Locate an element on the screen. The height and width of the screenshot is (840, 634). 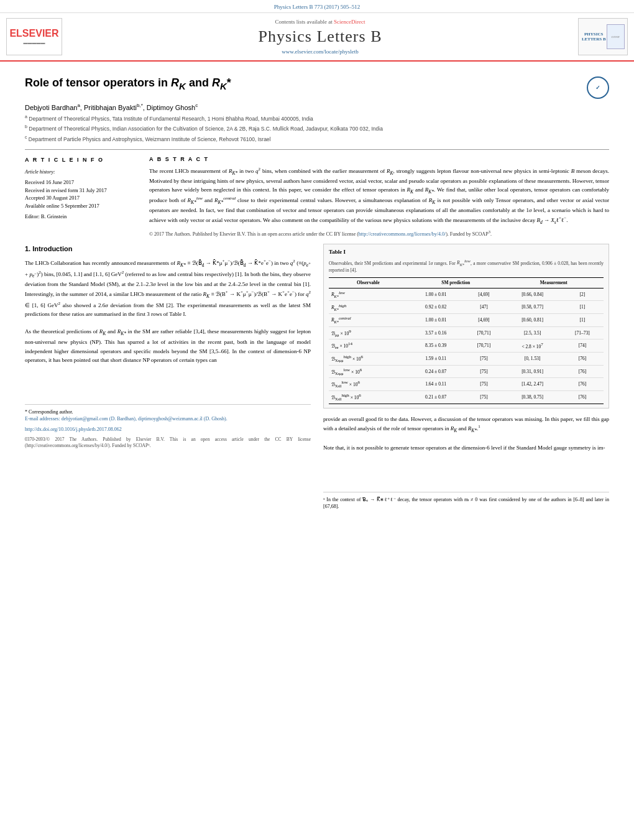
doi-link: http://dx.doi.org/10.1016/j.physletb.201… is located at coordinates (168, 430).